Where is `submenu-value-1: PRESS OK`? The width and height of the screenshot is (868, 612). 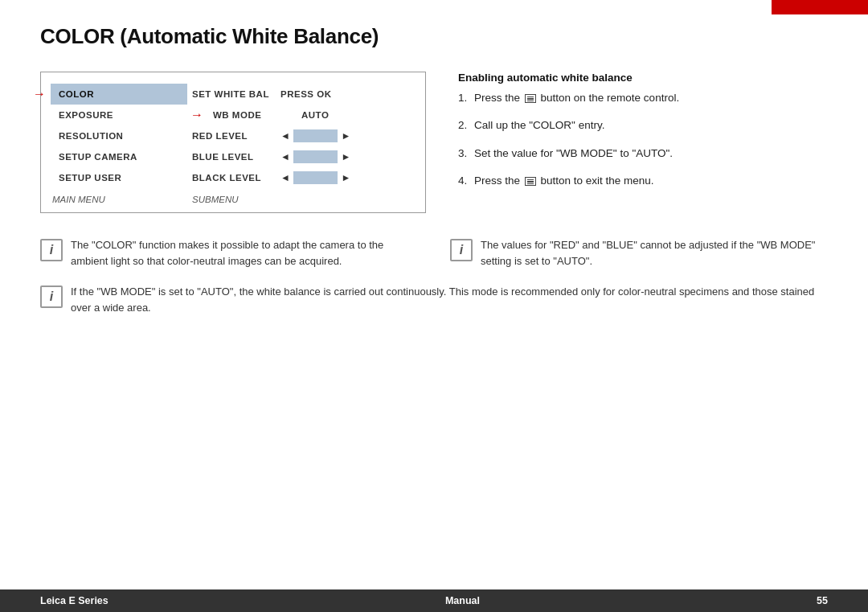 submenu-value-1: PRESS OK is located at coordinates (346, 94).